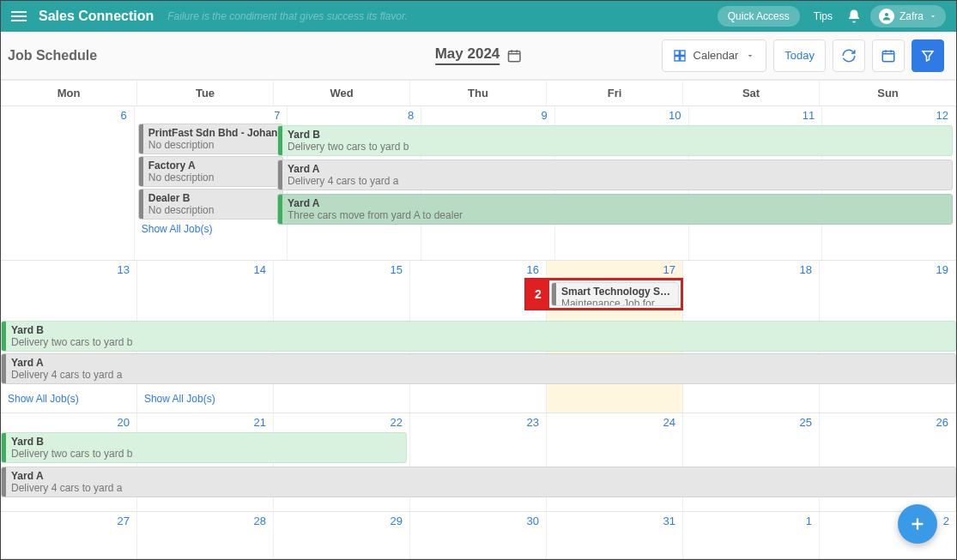  Describe the element at coordinates (617, 215) in the screenshot. I see `event-desc: Three cars move from yard A to dealer` at that location.